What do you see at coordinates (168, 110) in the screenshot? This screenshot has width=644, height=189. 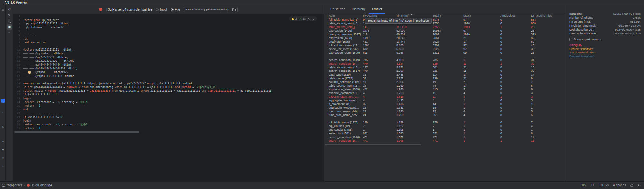 I see `code-line: 26end` at bounding box center [168, 110].